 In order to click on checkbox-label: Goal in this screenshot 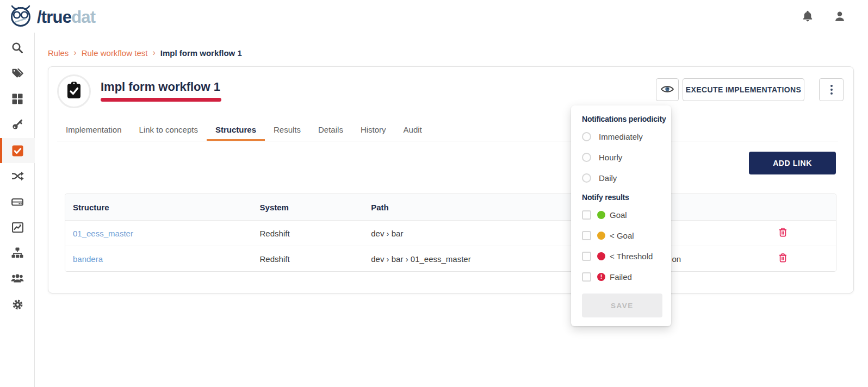, I will do `click(618, 215)`.